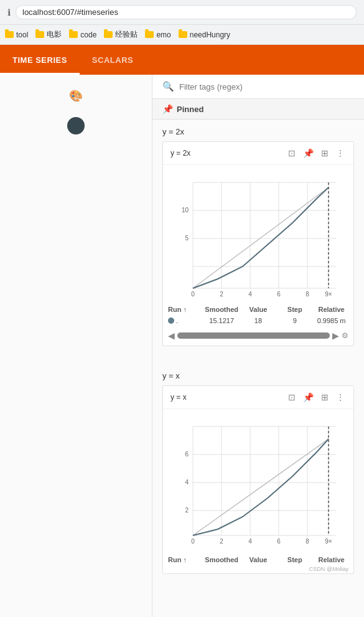 The height and width of the screenshot is (617, 364). What do you see at coordinates (177, 560) in the screenshot?
I see `run-header-2: Run ↑` at bounding box center [177, 560].